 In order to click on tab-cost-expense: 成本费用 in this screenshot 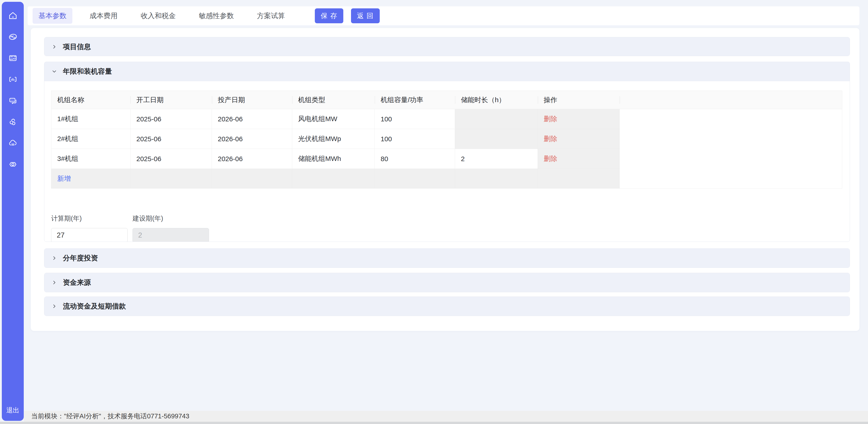, I will do `click(103, 15)`.